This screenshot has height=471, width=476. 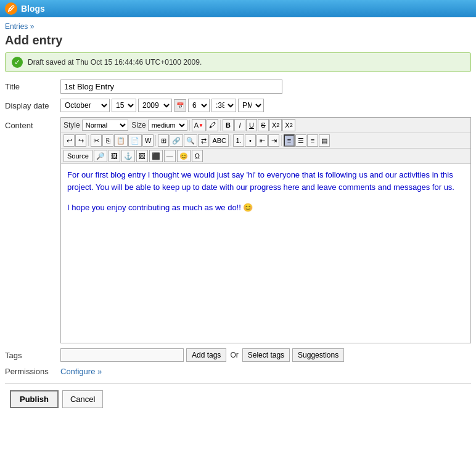 I want to click on tags-or-label: Or, so click(x=234, y=355).